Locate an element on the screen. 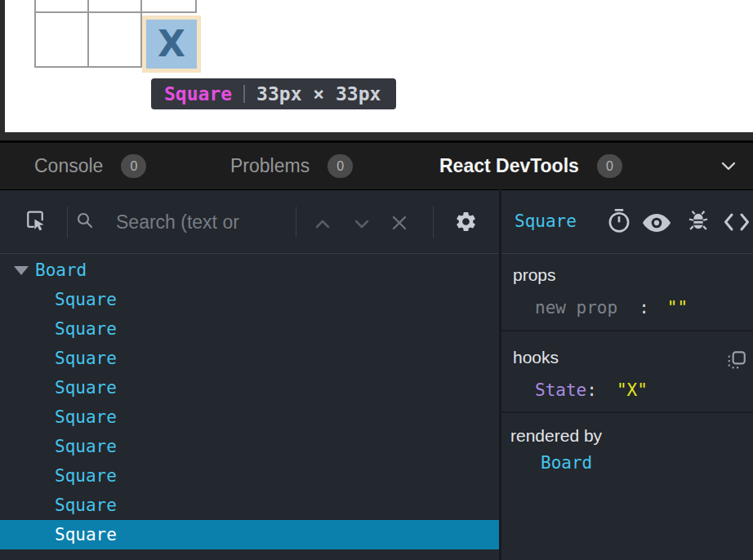  panel-split-divider is located at coordinates (500, 375).